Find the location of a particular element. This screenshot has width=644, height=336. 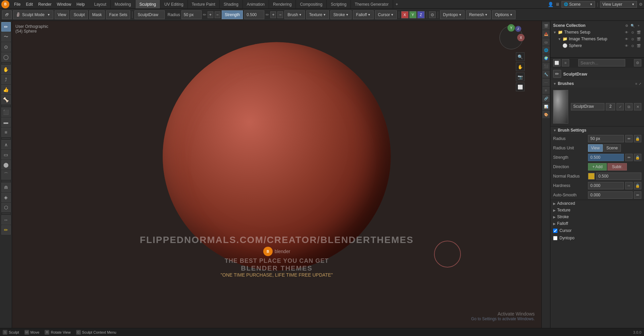

pivot-icon: ⊙ is located at coordinates (432, 15).